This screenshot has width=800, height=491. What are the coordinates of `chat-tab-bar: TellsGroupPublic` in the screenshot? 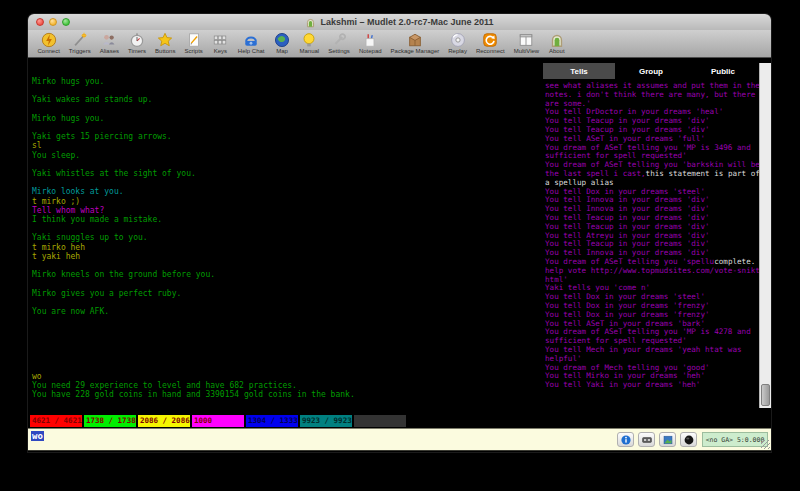 It's located at (651, 71).